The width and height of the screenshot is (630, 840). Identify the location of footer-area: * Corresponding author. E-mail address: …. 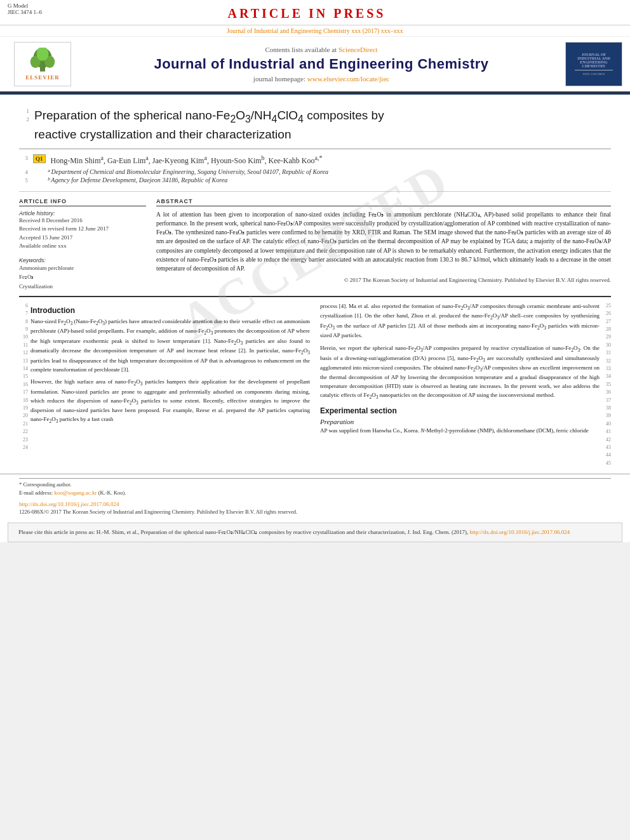
(315, 497).